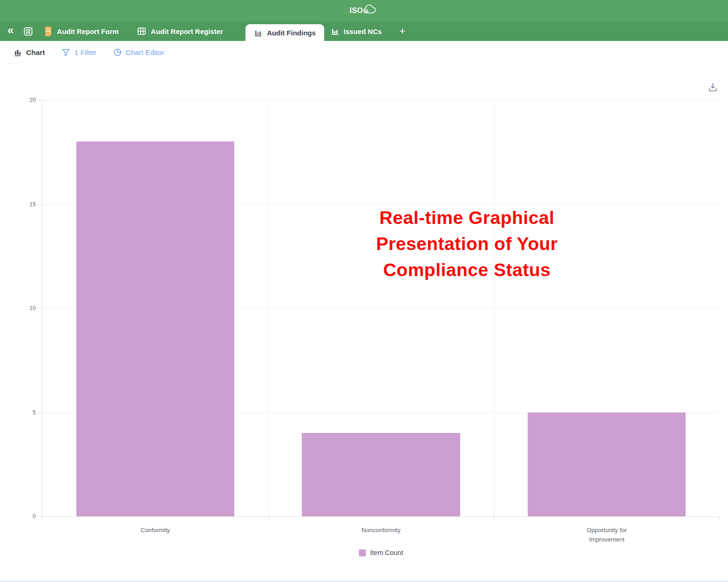 This screenshot has width=728, height=582. I want to click on filter-button: 1 Filter, so click(79, 52).